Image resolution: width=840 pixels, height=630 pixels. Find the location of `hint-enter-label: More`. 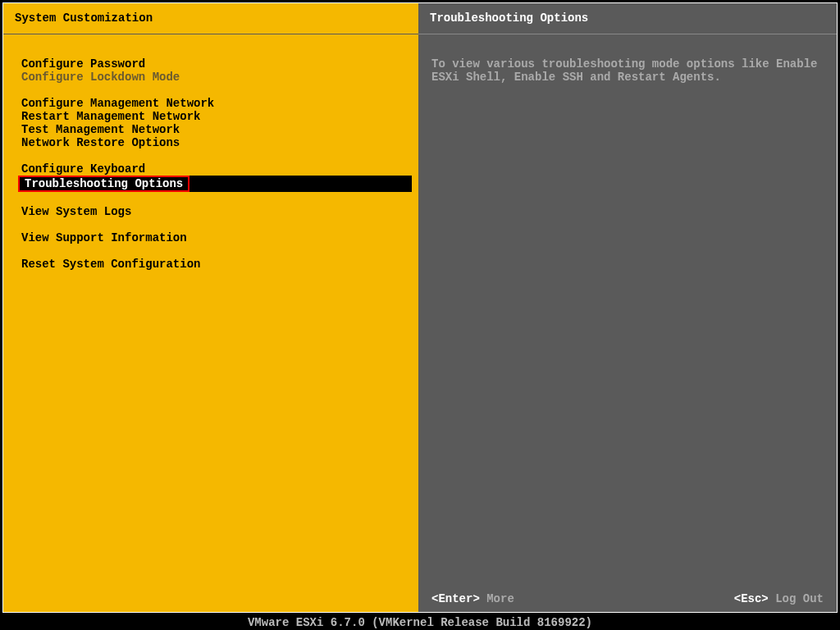

hint-enter-label: More is located at coordinates (497, 599).